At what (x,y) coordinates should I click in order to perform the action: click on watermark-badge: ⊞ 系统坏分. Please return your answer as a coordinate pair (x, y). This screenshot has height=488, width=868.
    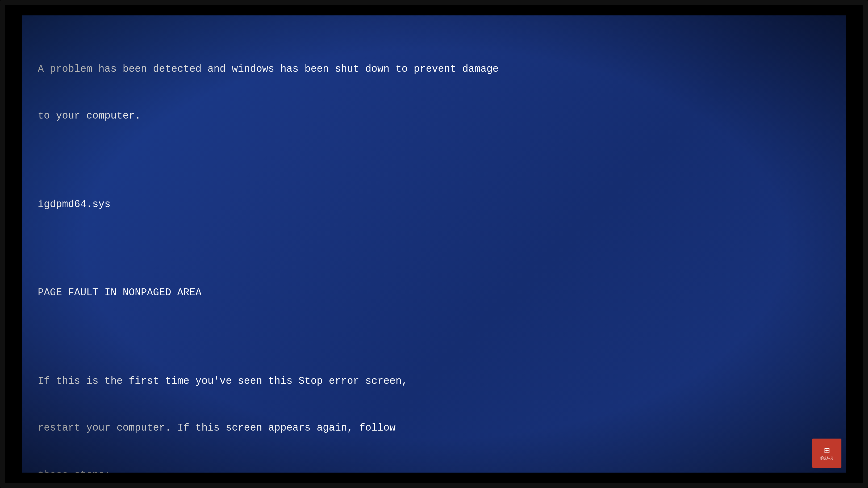
    Looking at the image, I should click on (827, 453).